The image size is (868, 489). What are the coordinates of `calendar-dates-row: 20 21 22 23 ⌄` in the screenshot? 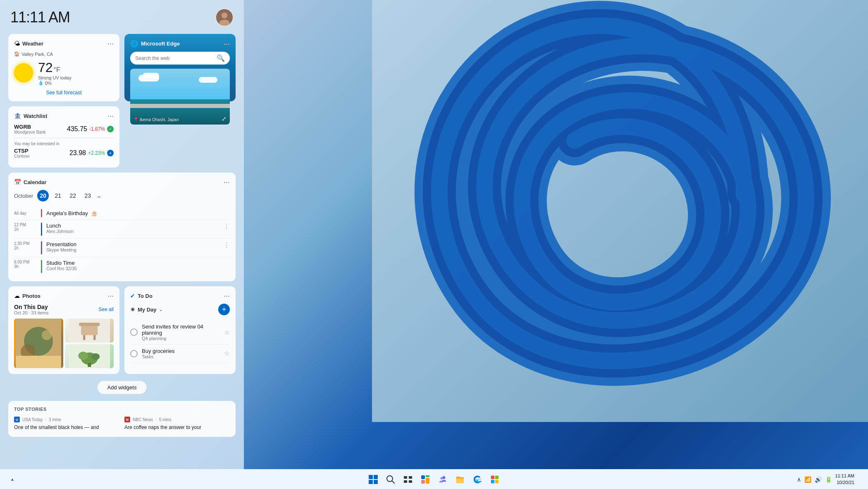 It's located at (69, 196).